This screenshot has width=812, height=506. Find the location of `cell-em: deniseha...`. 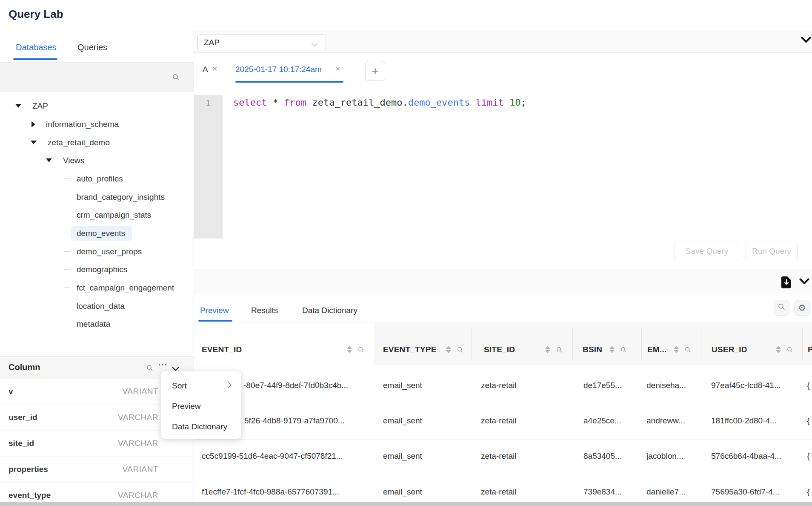

cell-em: deniseha... is located at coordinates (666, 385).